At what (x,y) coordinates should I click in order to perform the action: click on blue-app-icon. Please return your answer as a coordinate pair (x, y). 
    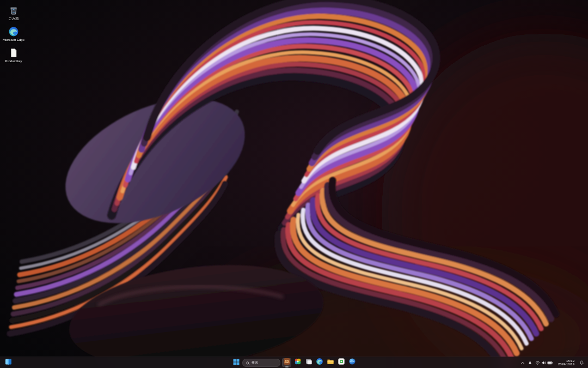
    Looking at the image, I should click on (352, 363).